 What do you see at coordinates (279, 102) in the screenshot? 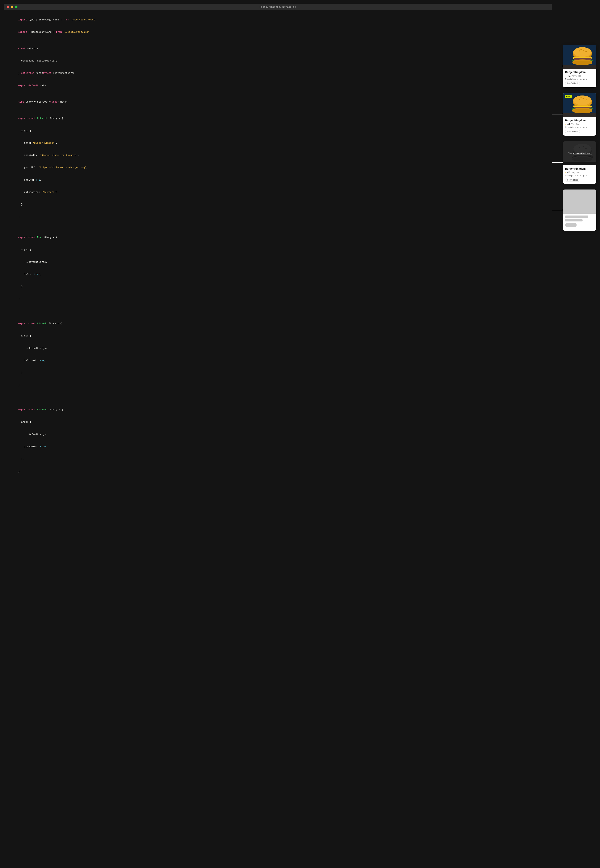
I see `code-line-type-story: type Story = StoryObj<typeof meta>` at bounding box center [279, 102].